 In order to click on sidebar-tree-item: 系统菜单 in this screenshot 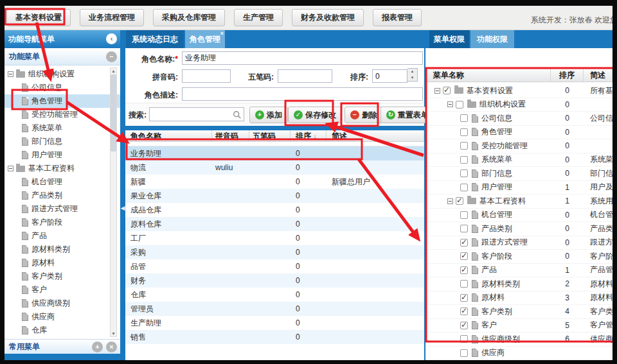, I will do `click(62, 128)`.